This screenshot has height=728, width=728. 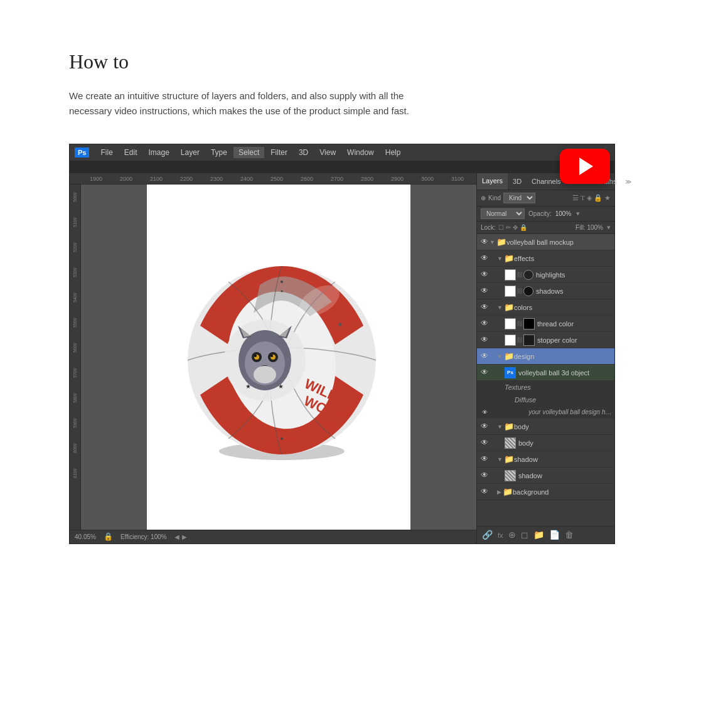 What do you see at coordinates (367, 179) in the screenshot?
I see `ruler-mark: 2800` at bounding box center [367, 179].